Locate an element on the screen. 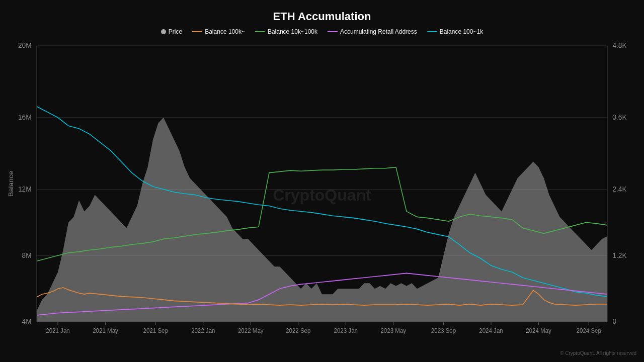  x-label-2023sep: 2023 Sep is located at coordinates (444, 331).